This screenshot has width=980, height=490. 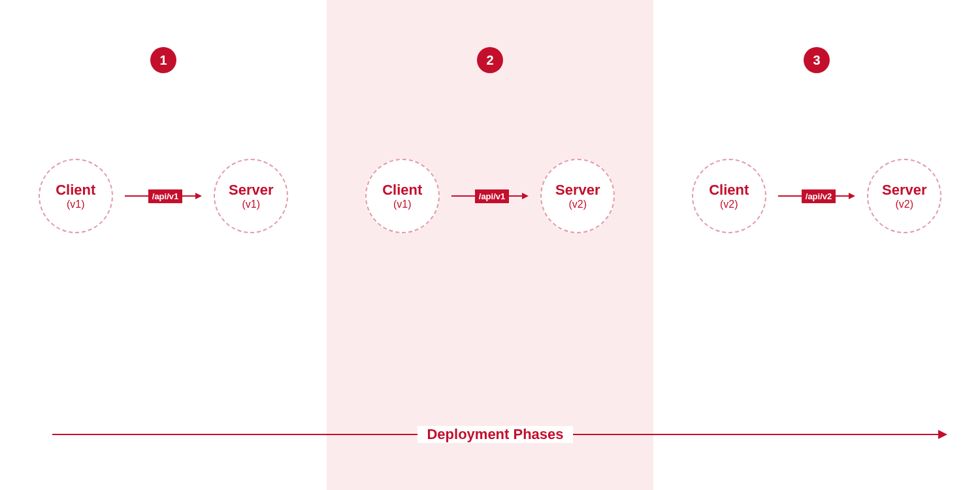 What do you see at coordinates (163, 60) in the screenshot?
I see `phase-badge-1: 1` at bounding box center [163, 60].